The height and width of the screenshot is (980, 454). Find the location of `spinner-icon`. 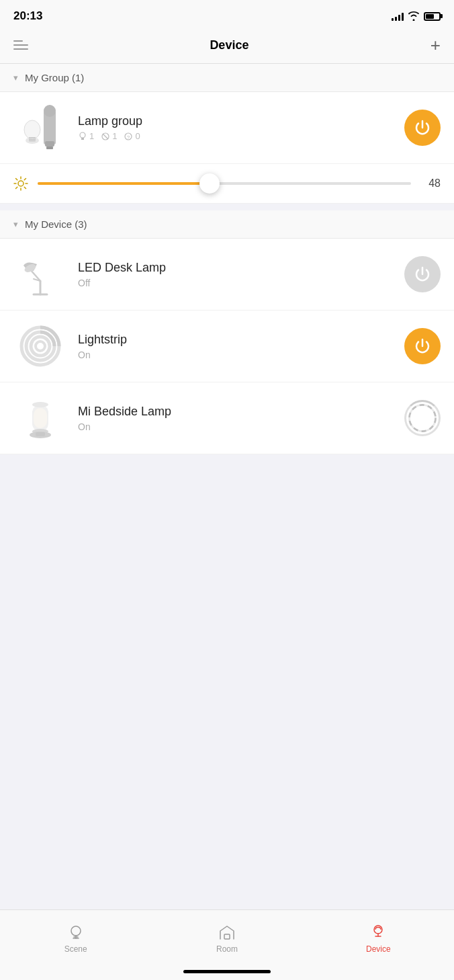

spinner-icon is located at coordinates (422, 418).